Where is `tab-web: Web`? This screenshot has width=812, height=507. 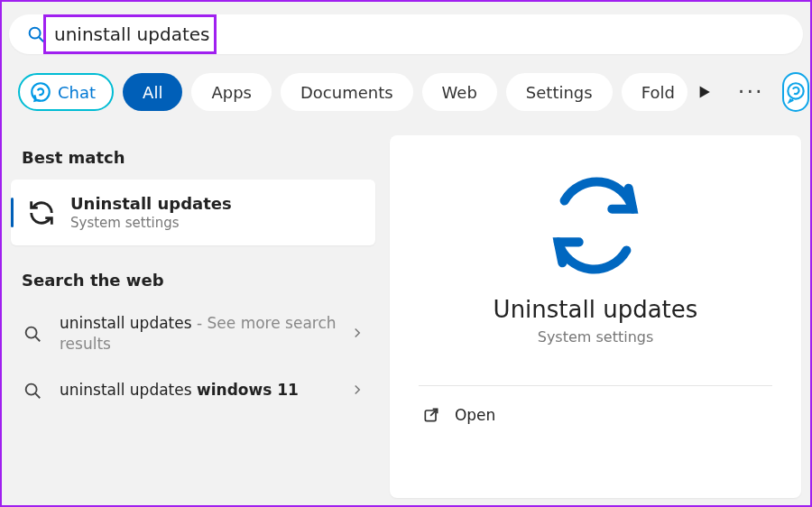 tab-web: Web is located at coordinates (460, 92).